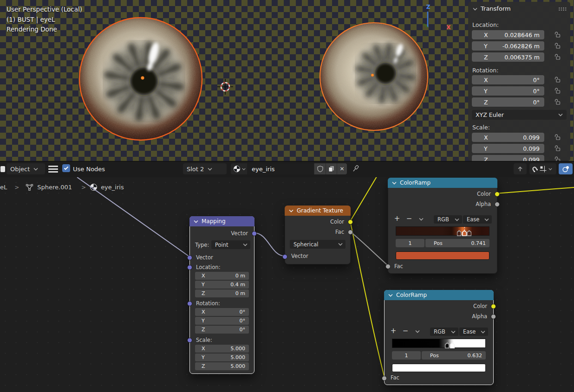 The height and width of the screenshot is (392, 574). Describe the element at coordinates (520, 169) in the screenshot. I see `parent-node-tree-button` at that location.